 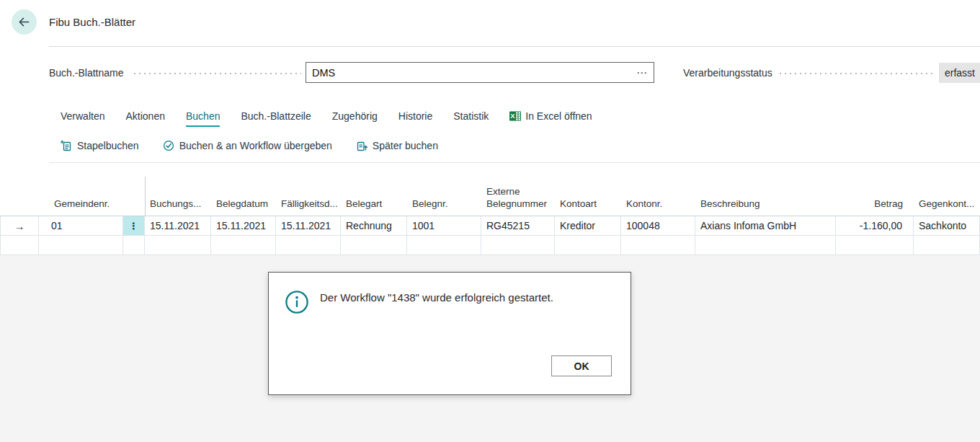 I want to click on cell-externe-belegnummer, so click(x=518, y=245).